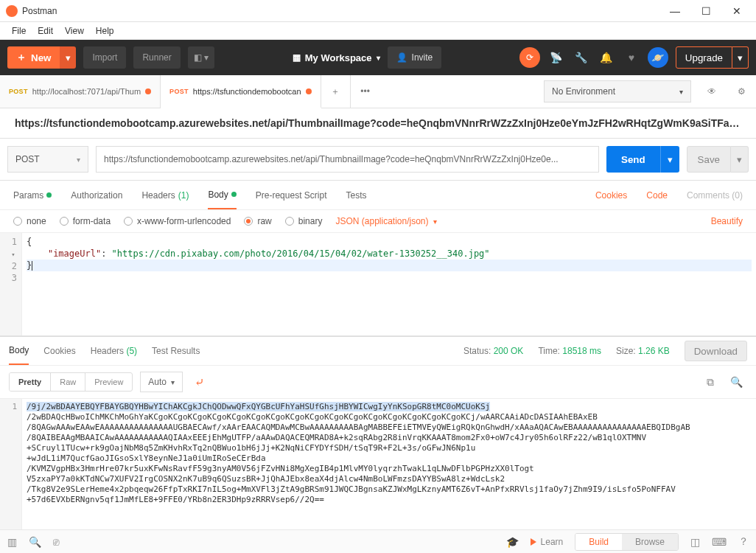 This screenshot has height=553, width=756. Describe the element at coordinates (199, 382) in the screenshot. I see `wrap-lines-icon: ⤶` at that location.